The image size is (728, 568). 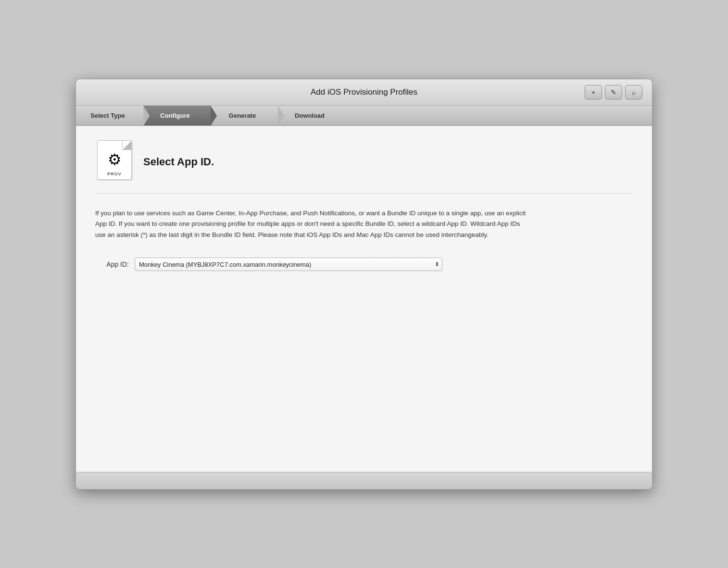 What do you see at coordinates (364, 167) in the screenshot?
I see `section-header: ⚙ PROV Select App ID.` at bounding box center [364, 167].